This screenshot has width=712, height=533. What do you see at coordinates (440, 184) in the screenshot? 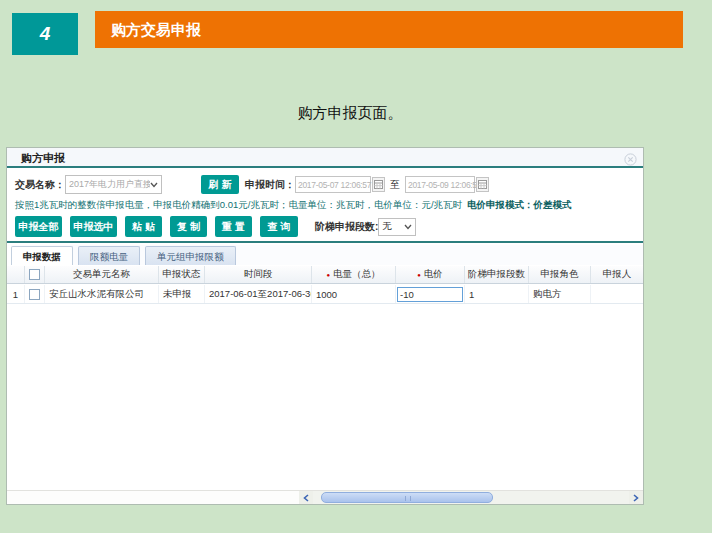
I see `time-to-input: 2017-05-09 12:06:57` at bounding box center [440, 184].